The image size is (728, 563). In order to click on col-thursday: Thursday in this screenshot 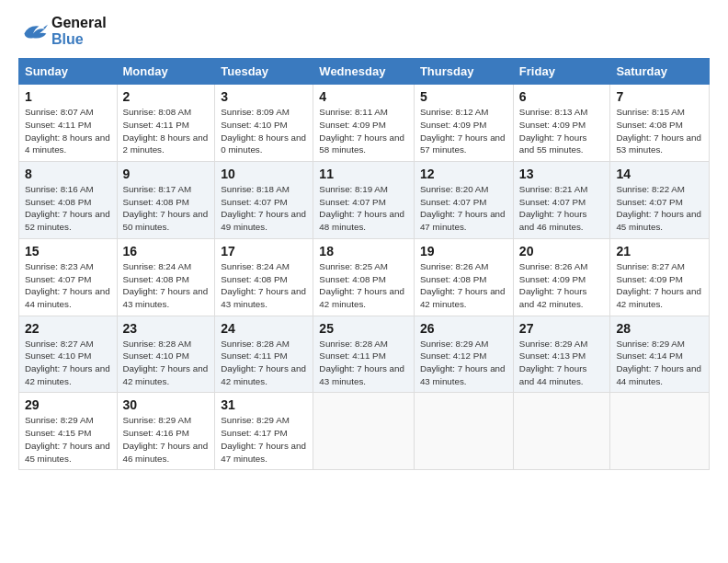, I will do `click(463, 72)`.